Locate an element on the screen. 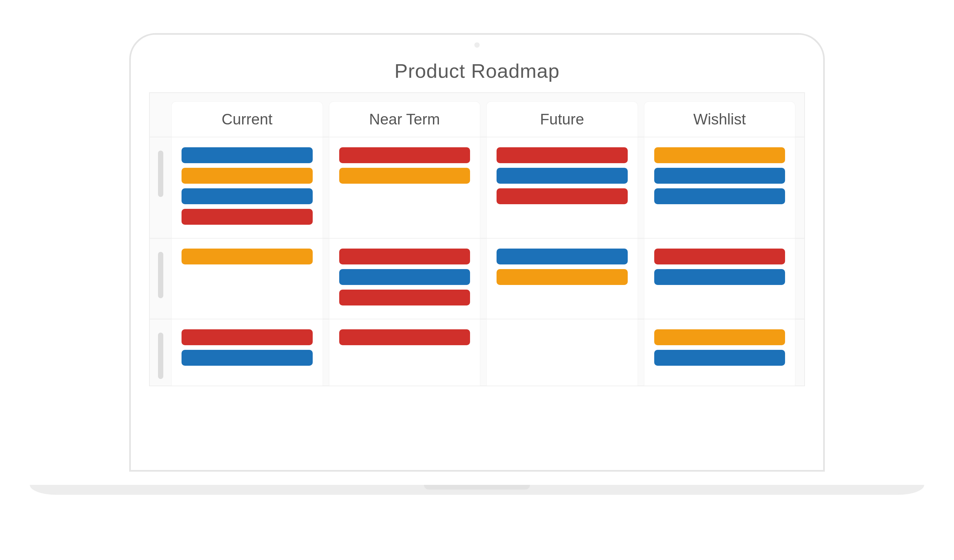 The height and width of the screenshot is (560, 954). column-header: Future is located at coordinates (562, 119).